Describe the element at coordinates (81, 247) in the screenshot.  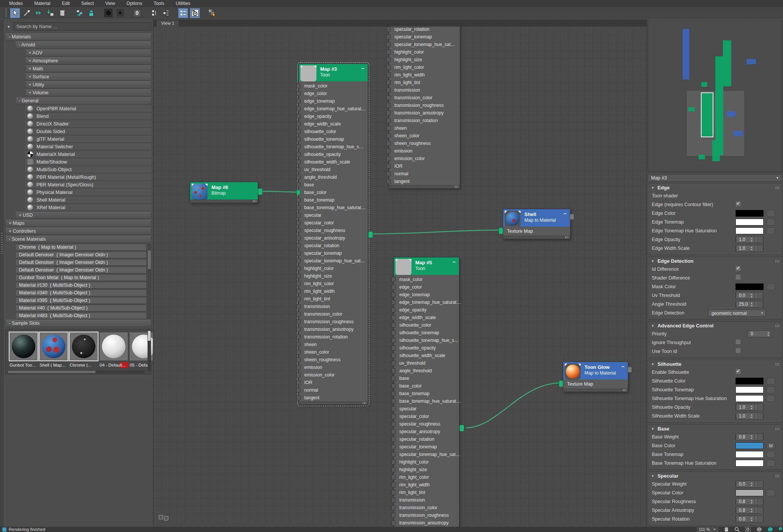
I see `scene-material-item: Chrome ( Map to Material )` at that location.